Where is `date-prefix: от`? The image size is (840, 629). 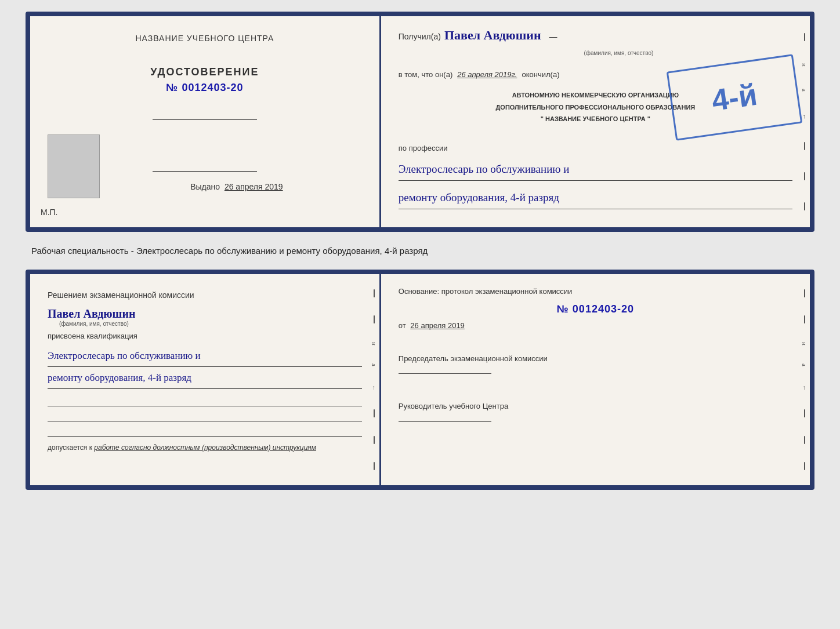
date-prefix: от is located at coordinates (403, 326).